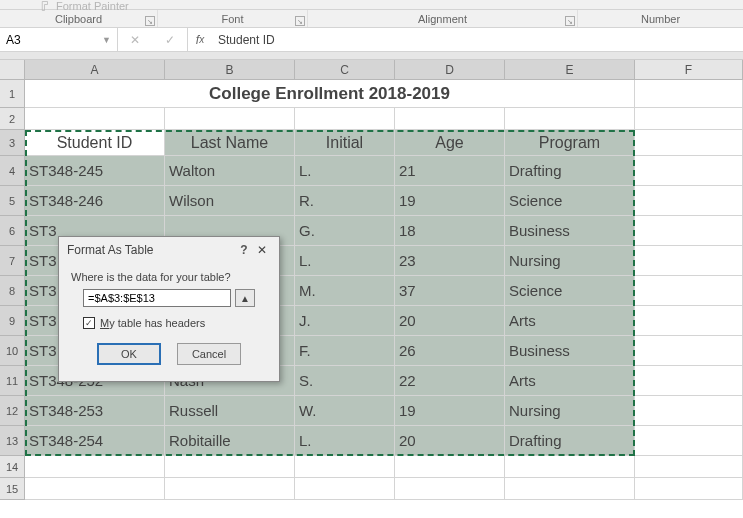 The width and height of the screenshot is (743, 518). What do you see at coordinates (450, 261) in the screenshot?
I see `cell-D7: 23` at bounding box center [450, 261].